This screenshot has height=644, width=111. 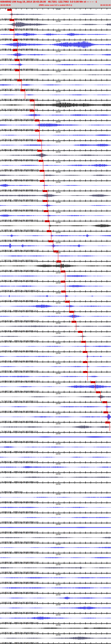 I want to click on trace-row: xT 418:44UW.GSM EHZ -- 99999.0km BW HIGH…, so click(x=55, y=66).